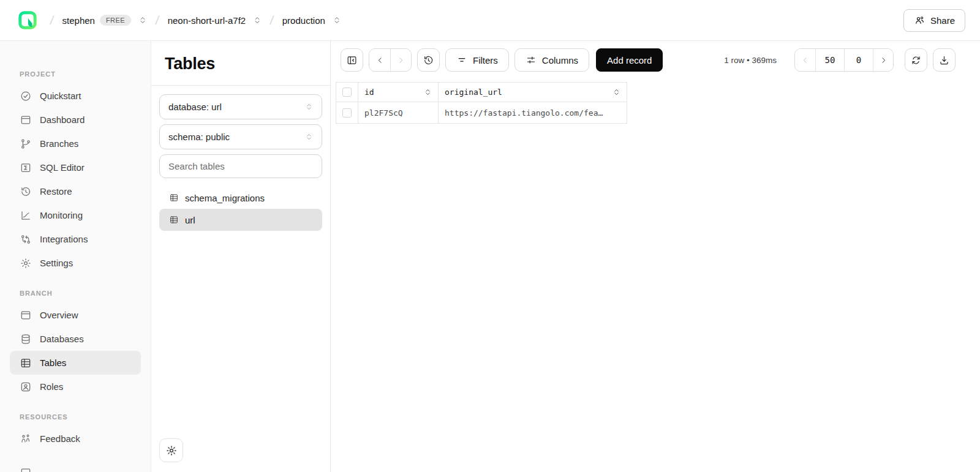 The image size is (980, 472). What do you see at coordinates (61, 215) in the screenshot?
I see `sidebar-item-label: Monitoring` at bounding box center [61, 215].